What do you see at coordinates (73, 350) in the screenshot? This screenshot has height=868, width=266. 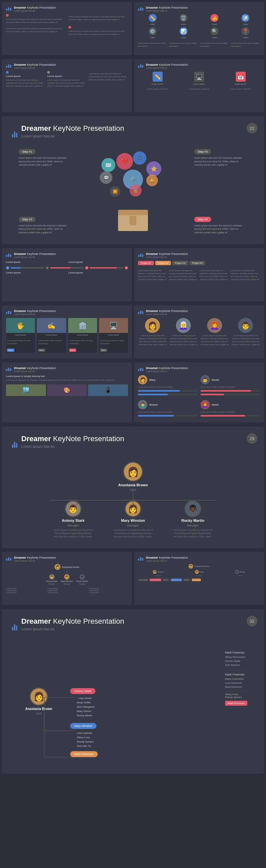 I see `btn-more-3: More` at bounding box center [73, 350].